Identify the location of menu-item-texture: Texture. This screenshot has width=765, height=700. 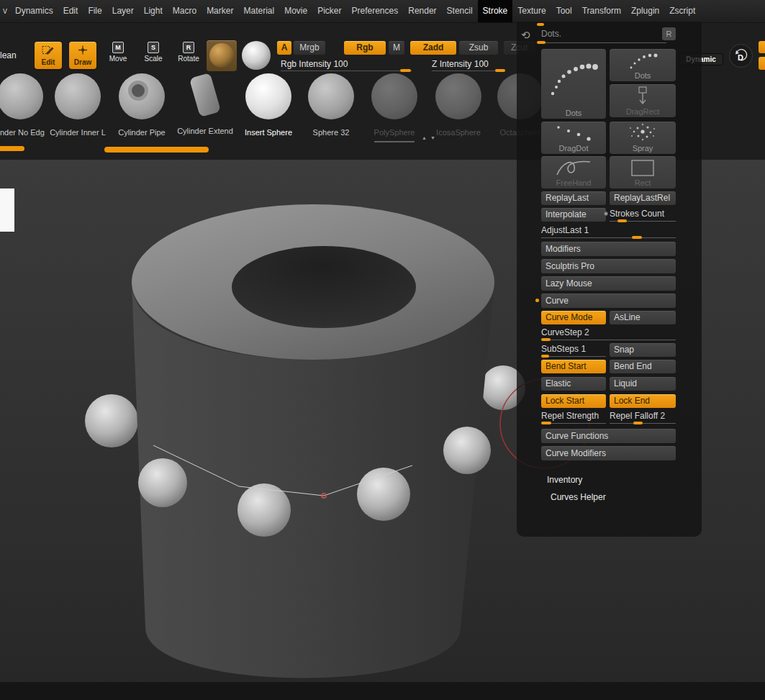
(531, 12).